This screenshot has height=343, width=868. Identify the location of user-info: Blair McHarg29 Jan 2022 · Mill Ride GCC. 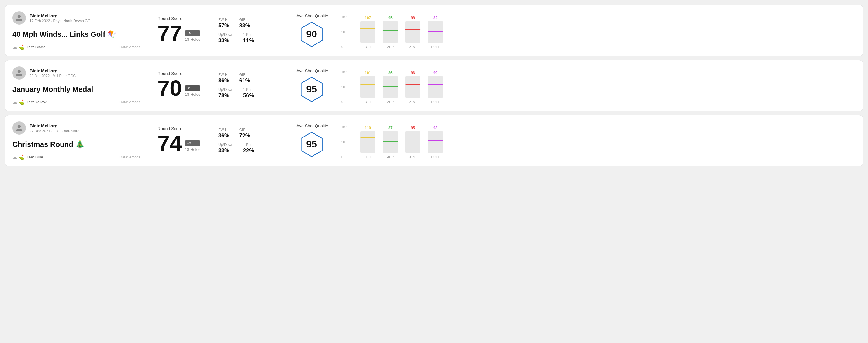
(76, 73).